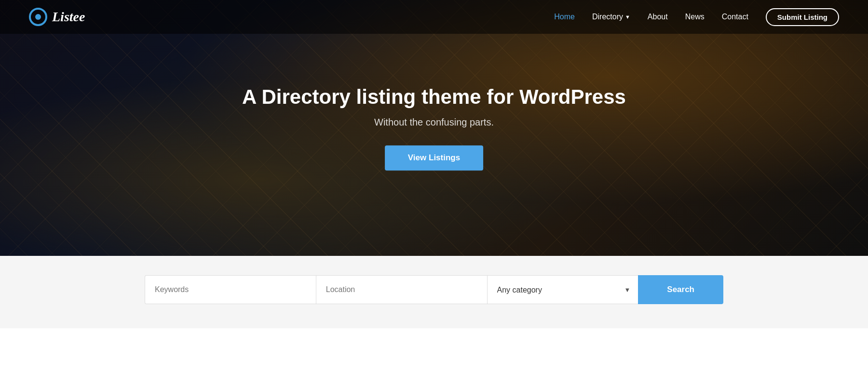 The width and height of the screenshot is (868, 378). I want to click on nav-item-directory: Directory ▼, so click(611, 17).